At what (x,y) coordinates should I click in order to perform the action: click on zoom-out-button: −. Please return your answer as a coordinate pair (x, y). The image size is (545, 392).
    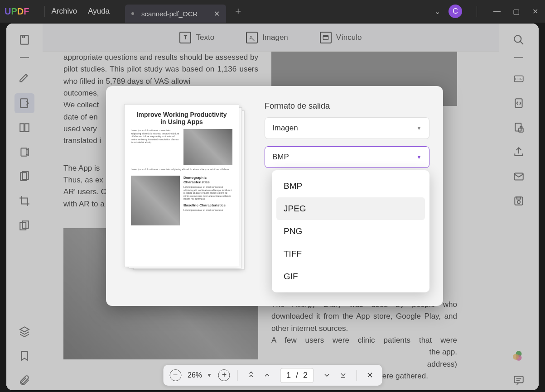
    Looking at the image, I should click on (175, 375).